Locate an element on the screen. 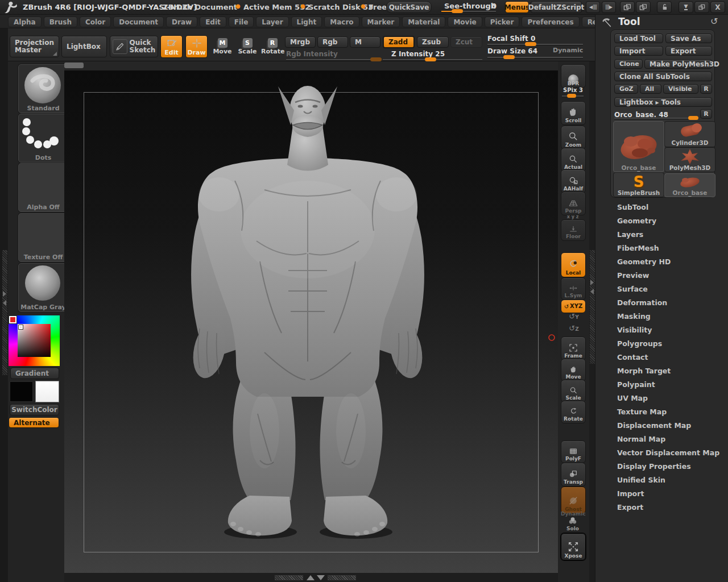 The height and width of the screenshot is (582, 728). scale-mode-button: S Scale is located at coordinates (247, 45).